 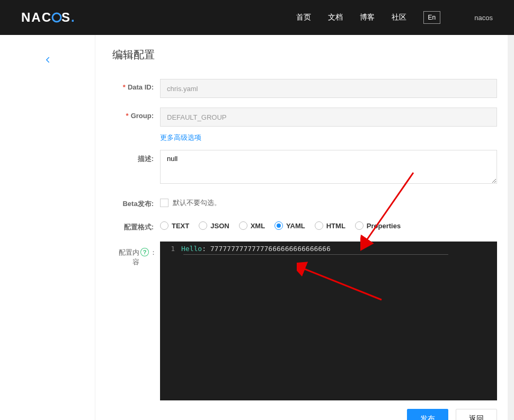 What do you see at coordinates (329, 224) in the screenshot?
I see `radio-group-format: TEXT JSON XML YAML HTML Properties` at bounding box center [329, 224].